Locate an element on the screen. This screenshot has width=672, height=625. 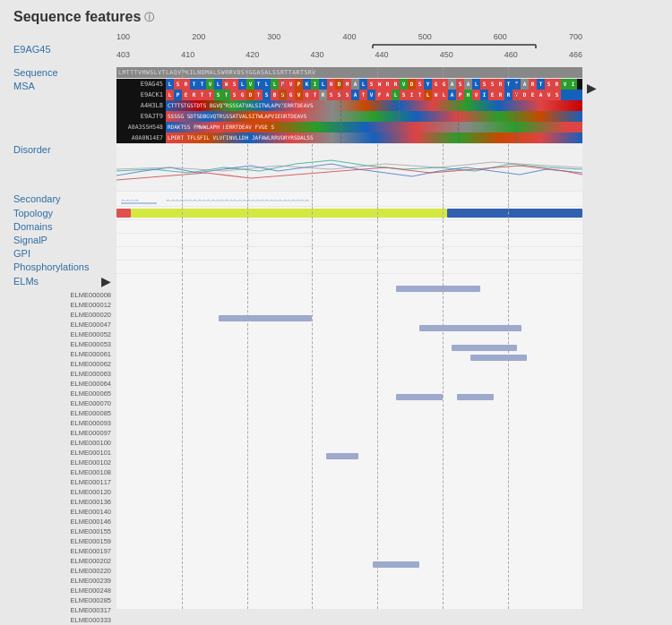
elm-row-ELME000020 is located at coordinates (349, 299).